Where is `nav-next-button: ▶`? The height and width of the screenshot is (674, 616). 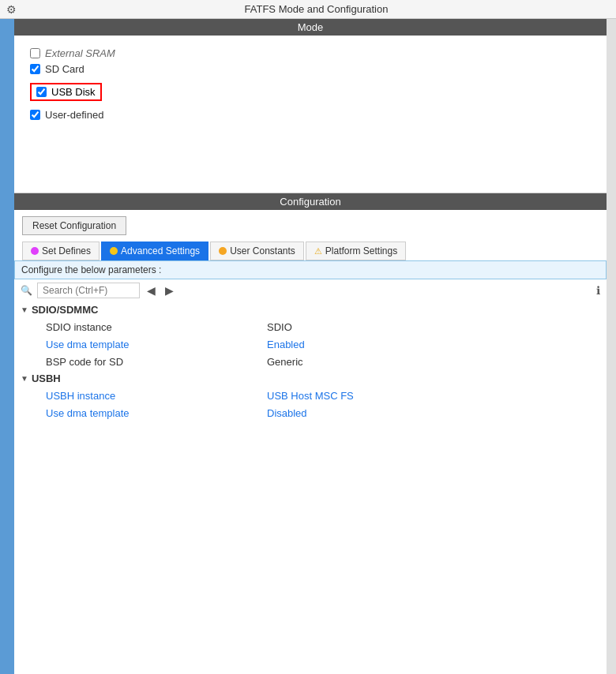
nav-next-button: ▶ is located at coordinates (169, 290).